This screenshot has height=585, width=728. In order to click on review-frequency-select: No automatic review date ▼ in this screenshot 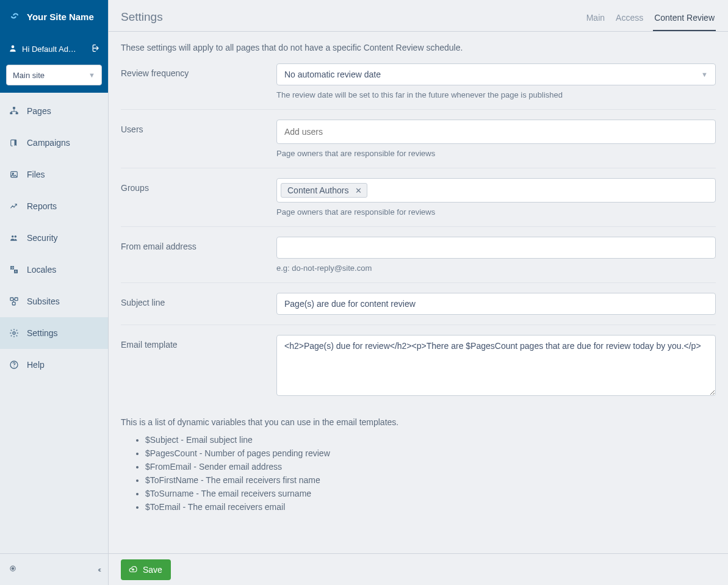, I will do `click(496, 74)`.